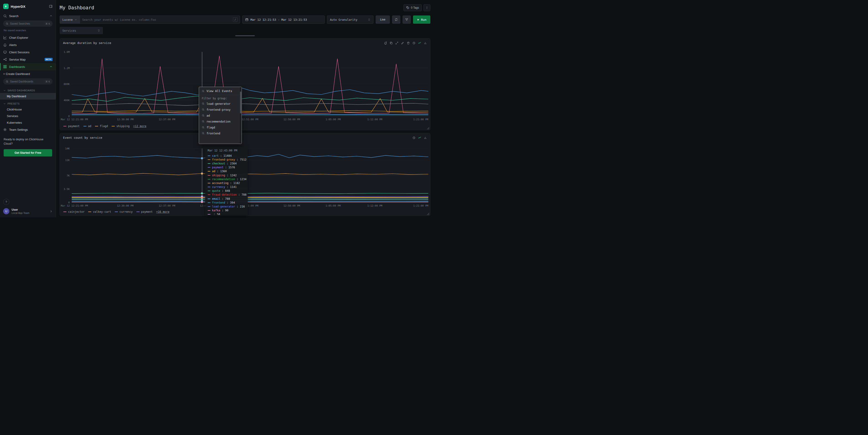 The image size is (868, 435). What do you see at coordinates (76, 20) in the screenshot?
I see `chevron-down-icon` at bounding box center [76, 20].